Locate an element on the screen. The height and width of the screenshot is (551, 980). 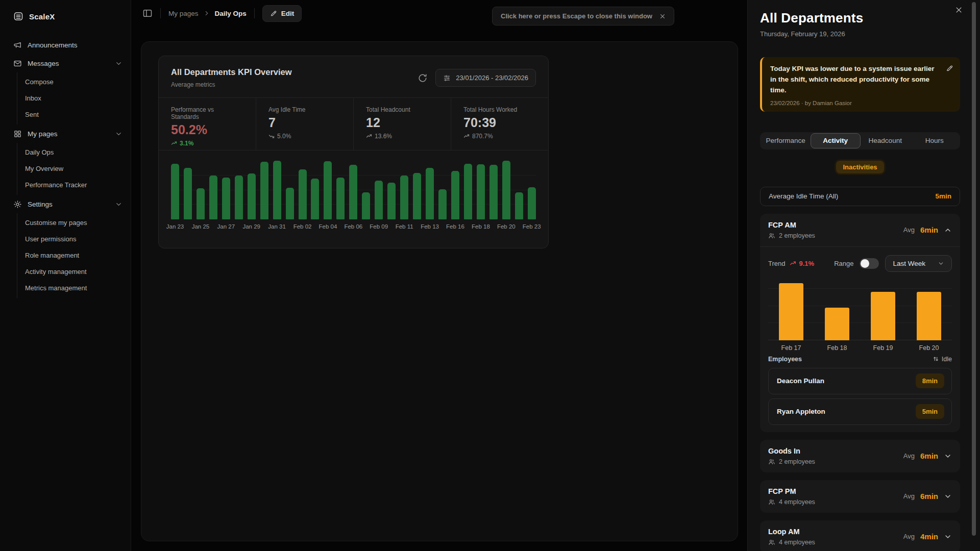
badge-row: Inactivities is located at coordinates (860, 167).